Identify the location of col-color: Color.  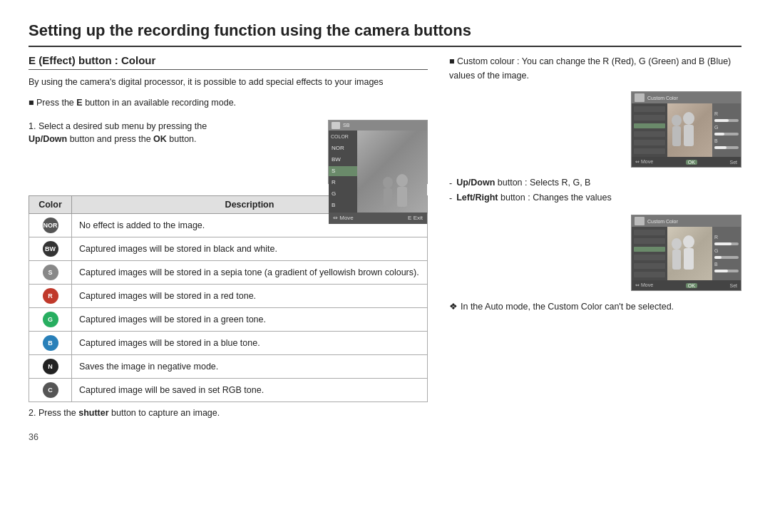
(51, 204).